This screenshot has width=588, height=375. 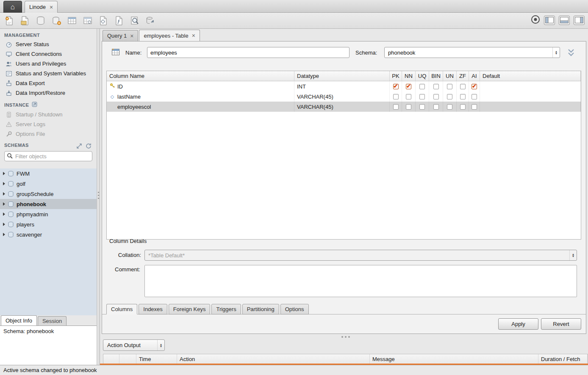 What do you see at coordinates (103, 21) in the screenshot?
I see `create-procedure-icon` at bounding box center [103, 21].